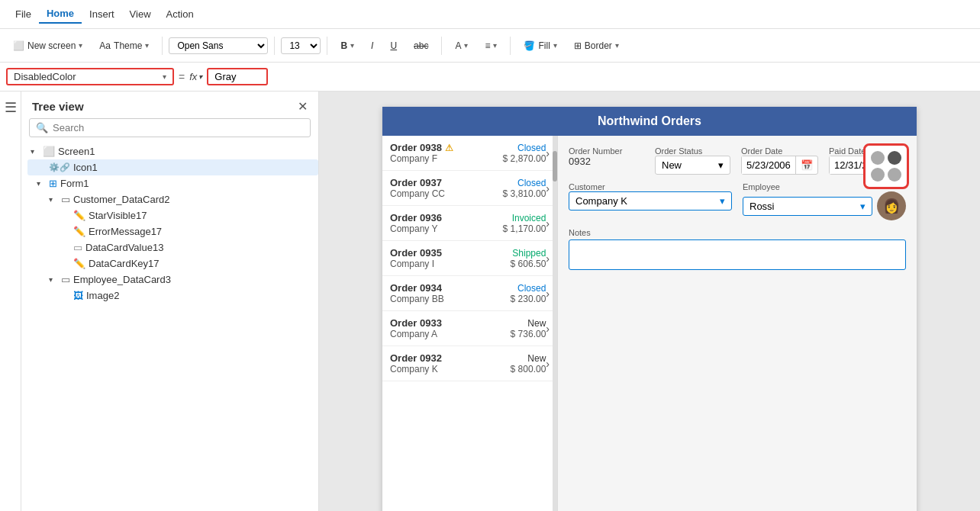 The image size is (980, 511). What do you see at coordinates (548, 188) in the screenshot?
I see `list-chevron-1: ›` at bounding box center [548, 188].